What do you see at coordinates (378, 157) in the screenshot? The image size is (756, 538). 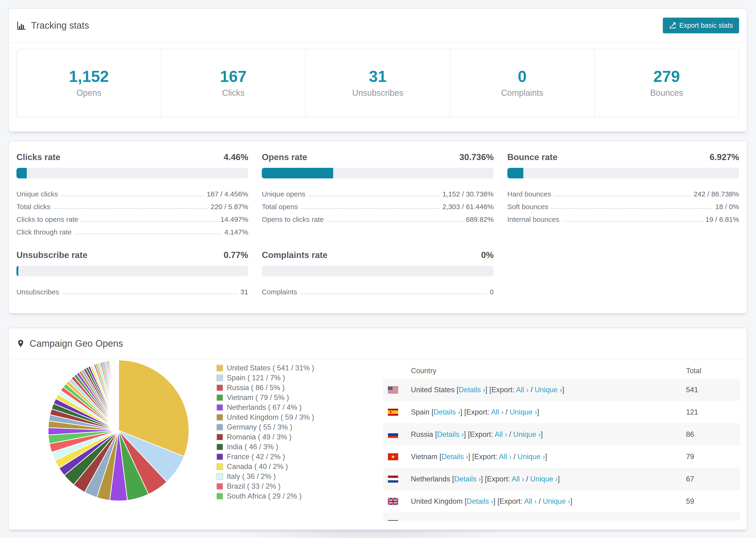 I see `rate-section-header: Opens rate30.736%` at bounding box center [378, 157].